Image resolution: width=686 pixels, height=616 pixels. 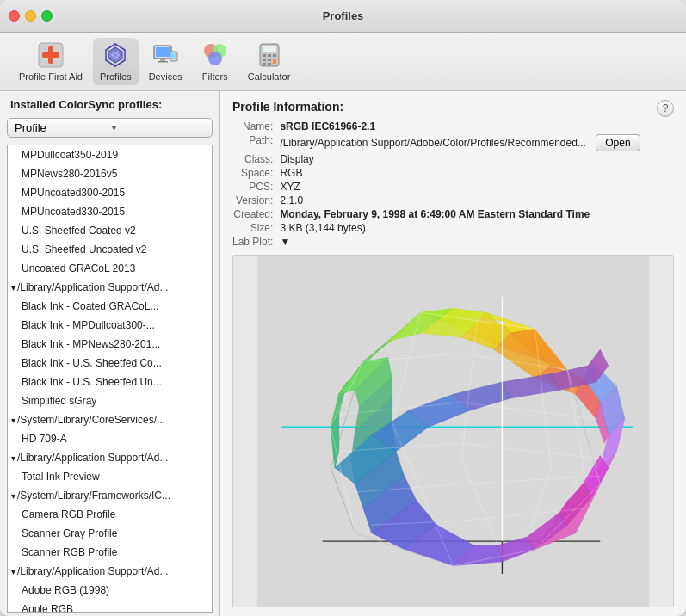 I want to click on path-label: Path:, so click(x=253, y=140).